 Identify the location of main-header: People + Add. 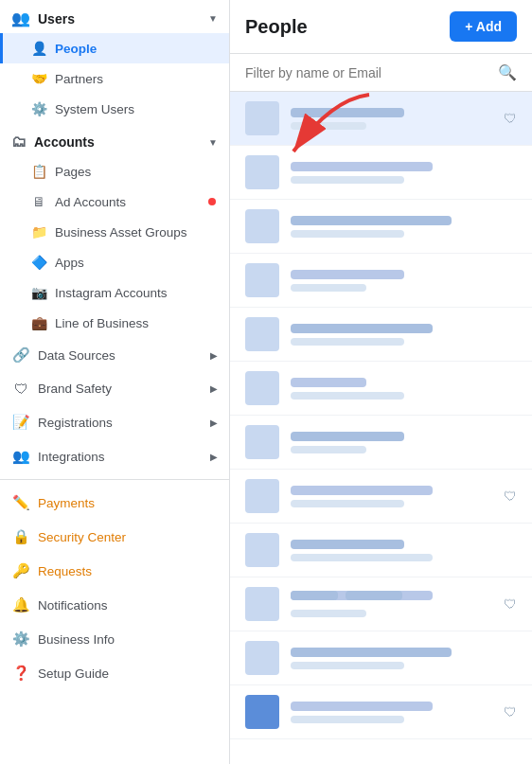
(381, 27).